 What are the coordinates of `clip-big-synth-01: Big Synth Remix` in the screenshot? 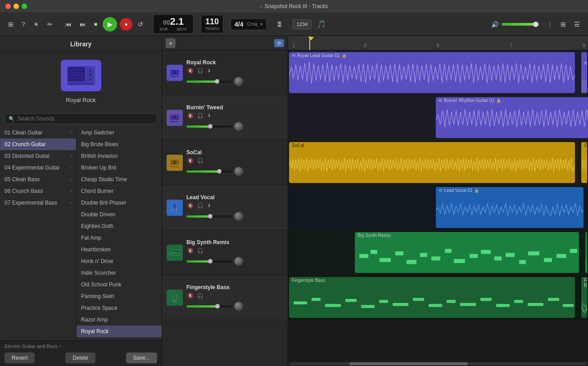 It's located at (467, 253).